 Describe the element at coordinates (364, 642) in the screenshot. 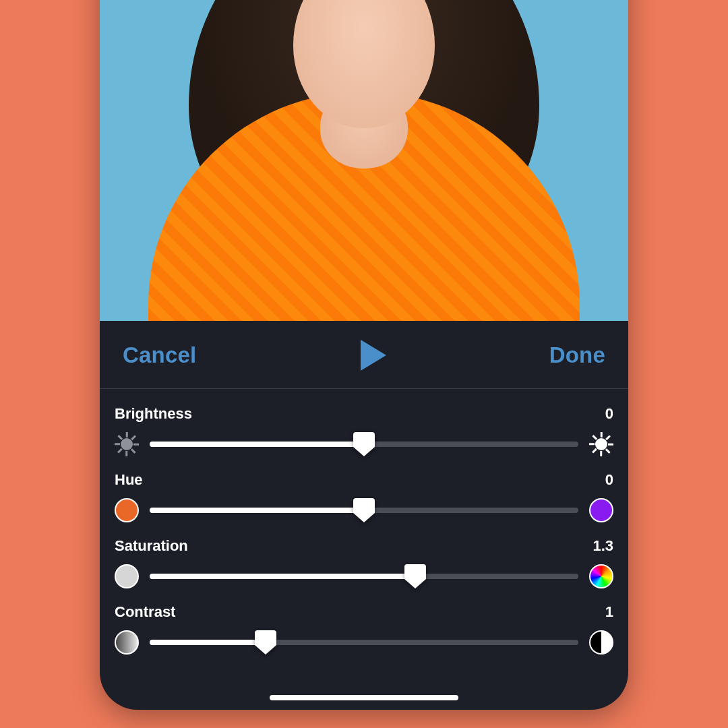

I see `contrast-slider` at that location.